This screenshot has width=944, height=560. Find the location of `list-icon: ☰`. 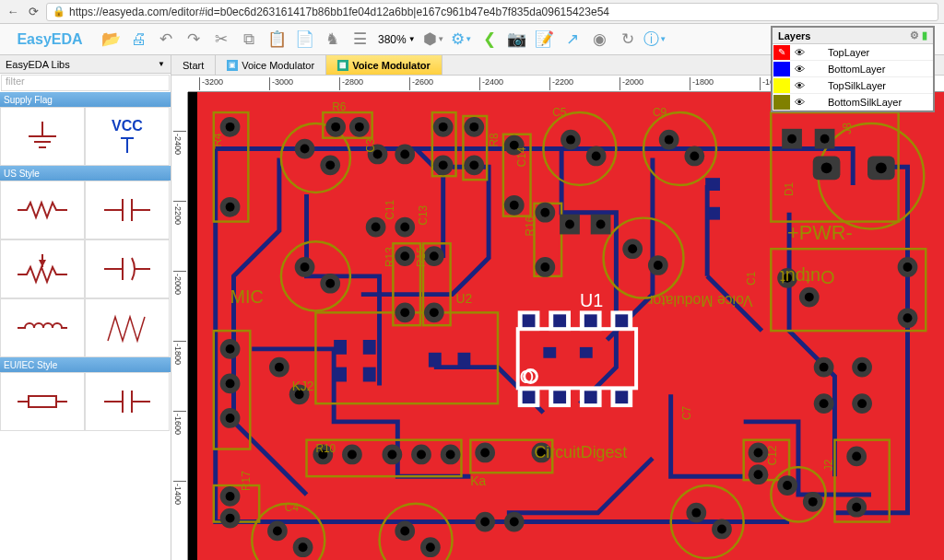

list-icon: ☰ is located at coordinates (360, 40).